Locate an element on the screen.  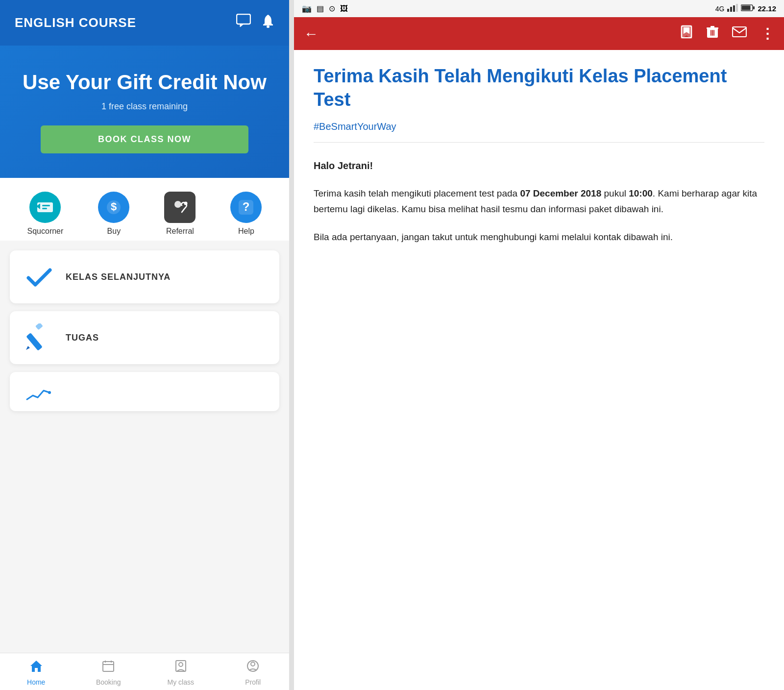
body-text-2: pukul is located at coordinates (615, 193).